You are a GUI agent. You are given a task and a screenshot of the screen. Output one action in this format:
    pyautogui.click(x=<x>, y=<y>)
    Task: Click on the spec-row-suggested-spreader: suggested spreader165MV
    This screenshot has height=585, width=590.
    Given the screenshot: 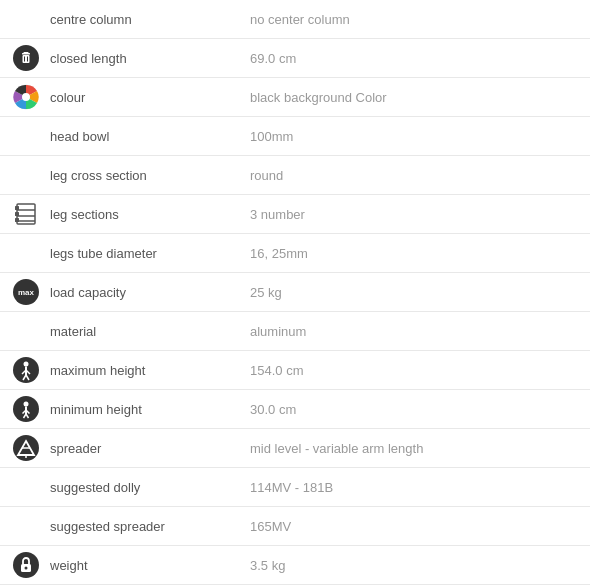 What is the action you would take?
    pyautogui.click(x=295, y=526)
    